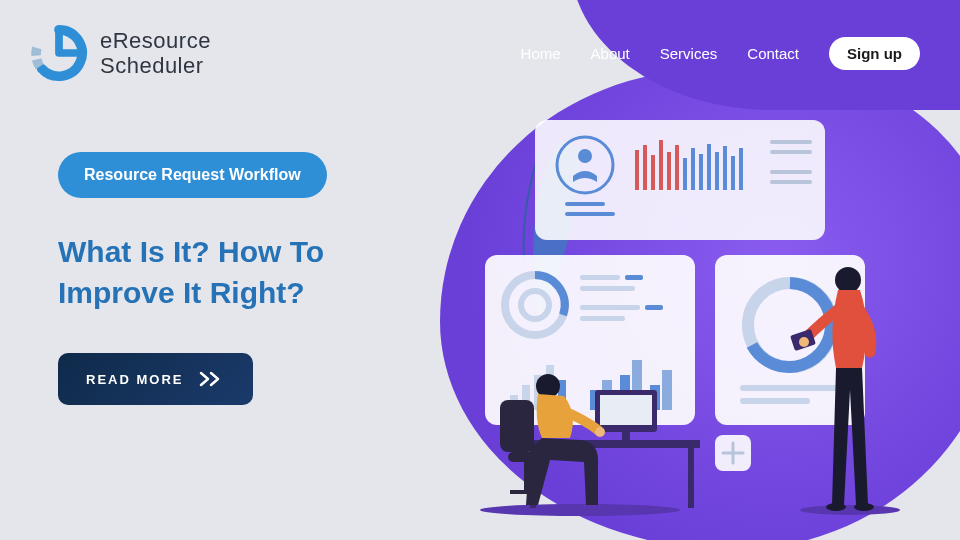 This screenshot has width=960, height=540. What do you see at coordinates (610, 54) in the screenshot?
I see `nav-about: About` at bounding box center [610, 54].